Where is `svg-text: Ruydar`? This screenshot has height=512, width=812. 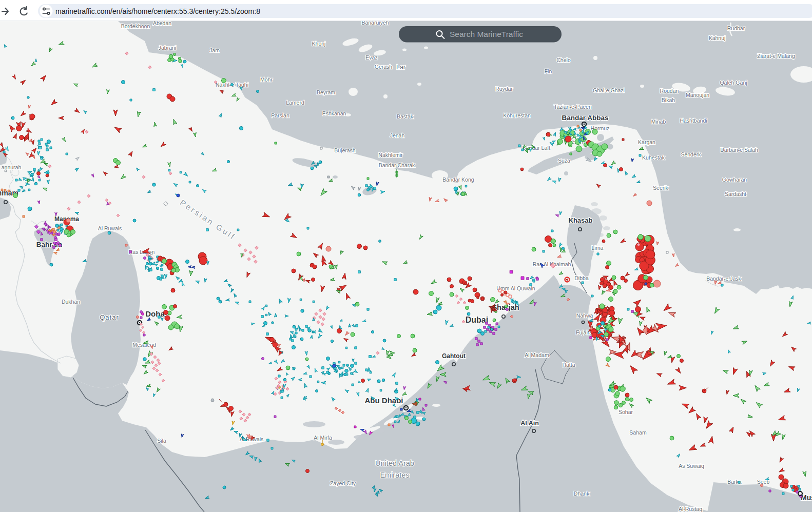
svg-text: Ruydar is located at coordinates (504, 89).